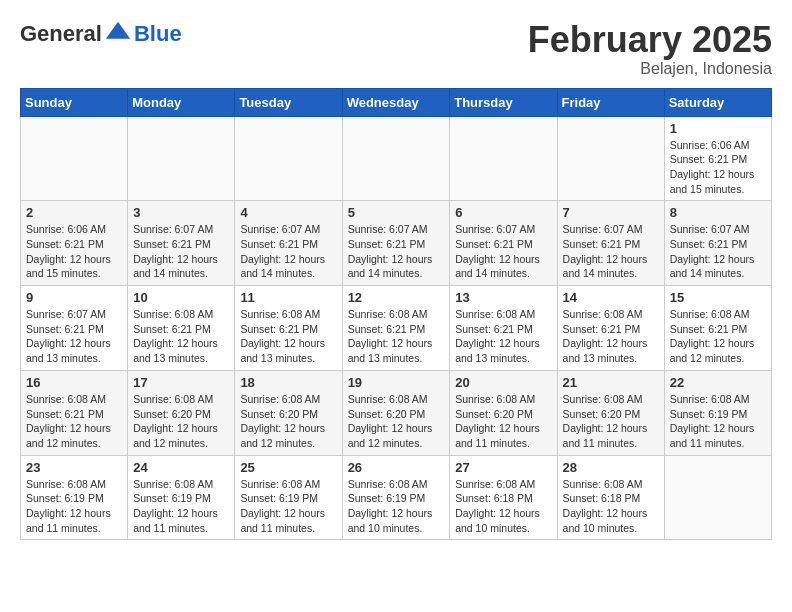  I want to click on location-title: Belajen, Indonesia, so click(650, 69).